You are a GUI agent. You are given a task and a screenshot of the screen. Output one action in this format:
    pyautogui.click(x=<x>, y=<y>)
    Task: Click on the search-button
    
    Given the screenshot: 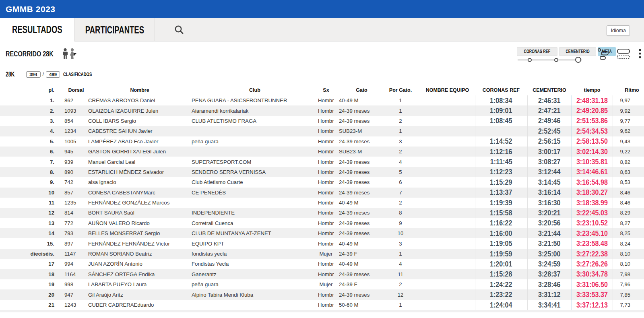 What is the action you would take?
    pyautogui.click(x=179, y=30)
    